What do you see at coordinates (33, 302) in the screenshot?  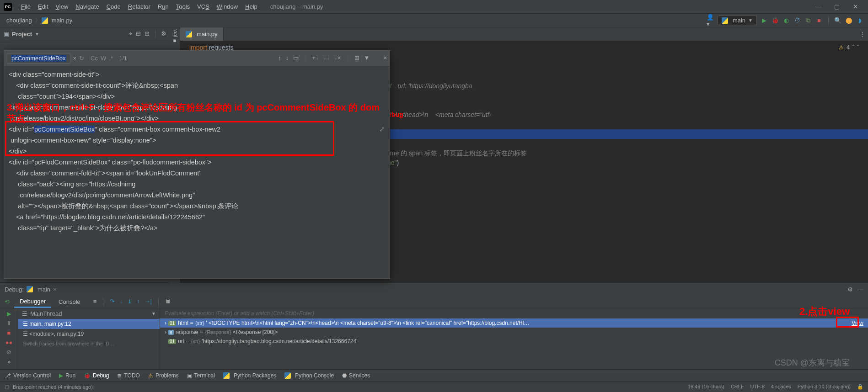 I see `debugger-tab: Debugger` at bounding box center [33, 302].